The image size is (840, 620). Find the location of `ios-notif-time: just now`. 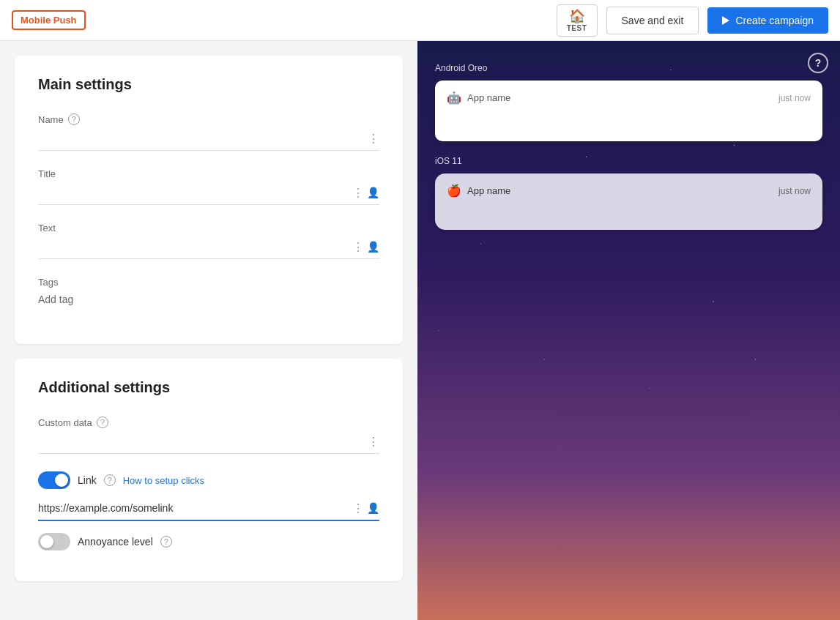

ios-notif-time: just now is located at coordinates (795, 191).